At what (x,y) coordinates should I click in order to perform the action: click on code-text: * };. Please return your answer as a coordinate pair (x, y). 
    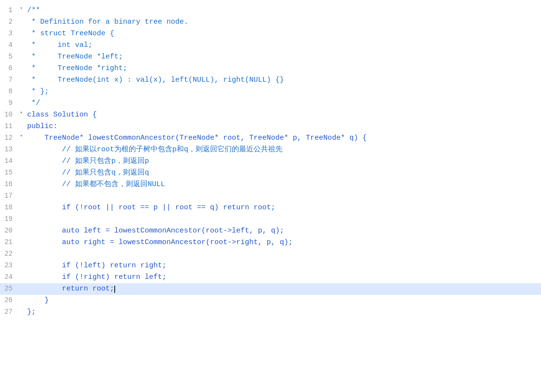
    Looking at the image, I should click on (283, 92).